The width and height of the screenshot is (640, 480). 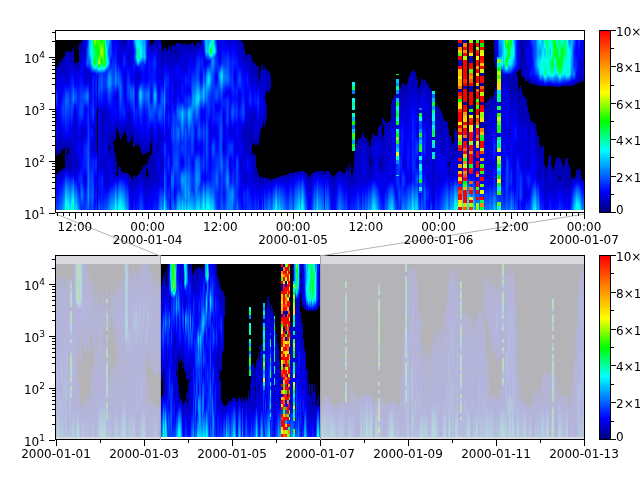 What do you see at coordinates (605, 122) in the screenshot?
I see `colorbar-top` at bounding box center [605, 122].